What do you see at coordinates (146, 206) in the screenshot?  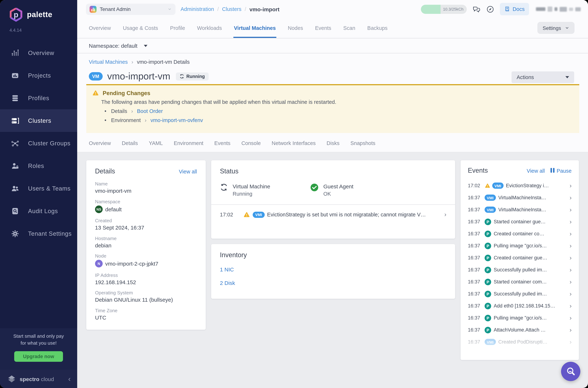 I see `details-field: Namespace NS default` at bounding box center [146, 206].